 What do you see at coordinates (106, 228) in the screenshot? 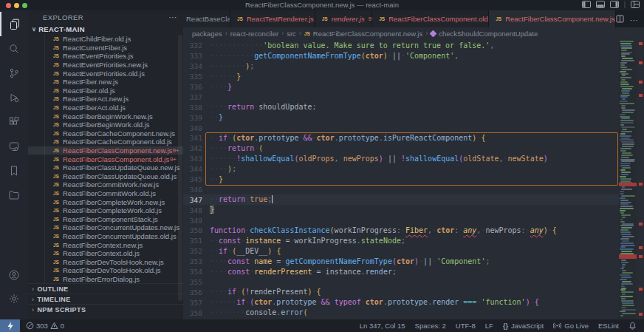
I see `file-tree-item: JSReactFiberConcurrentUpdates.new.js` at bounding box center [106, 228].